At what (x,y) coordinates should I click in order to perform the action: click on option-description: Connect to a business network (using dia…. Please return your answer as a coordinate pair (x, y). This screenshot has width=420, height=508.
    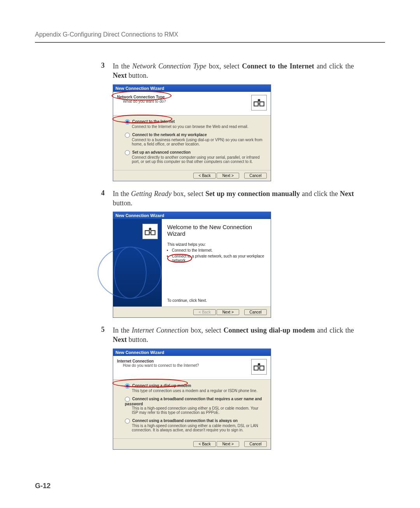
    Looking at the image, I should click on (198, 142).